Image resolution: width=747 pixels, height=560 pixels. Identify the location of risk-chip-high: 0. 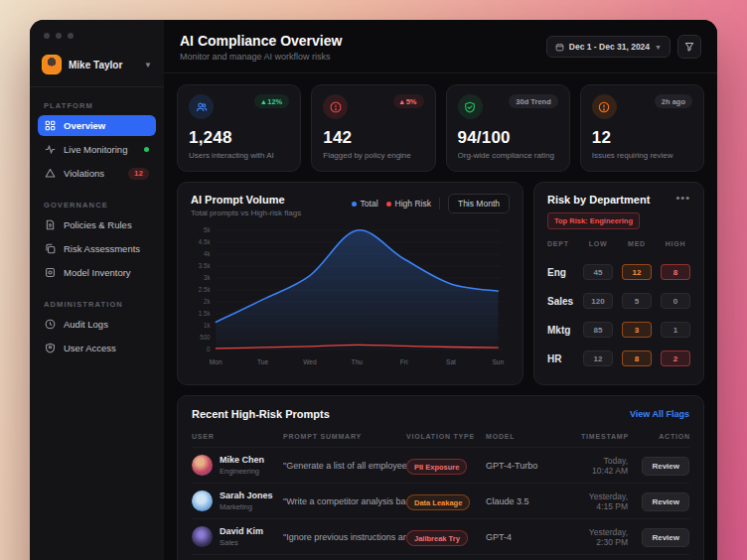
(675, 301).